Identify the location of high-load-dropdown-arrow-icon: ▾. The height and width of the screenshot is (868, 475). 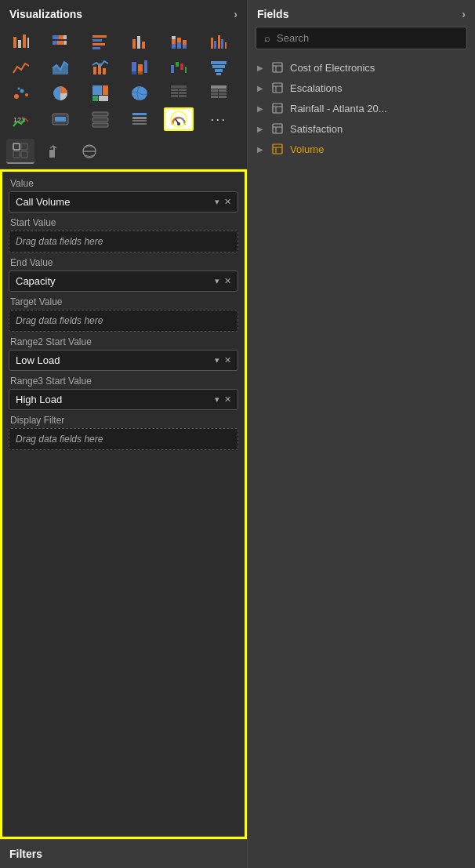
(217, 400).